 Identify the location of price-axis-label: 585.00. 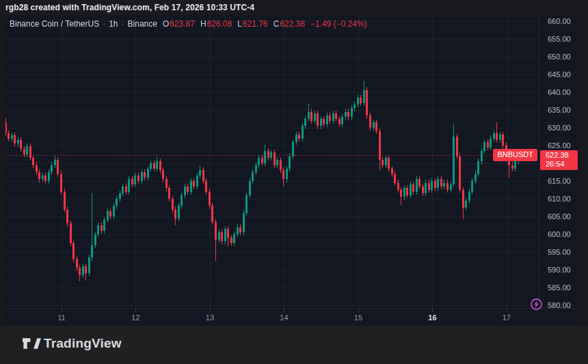
(559, 288).